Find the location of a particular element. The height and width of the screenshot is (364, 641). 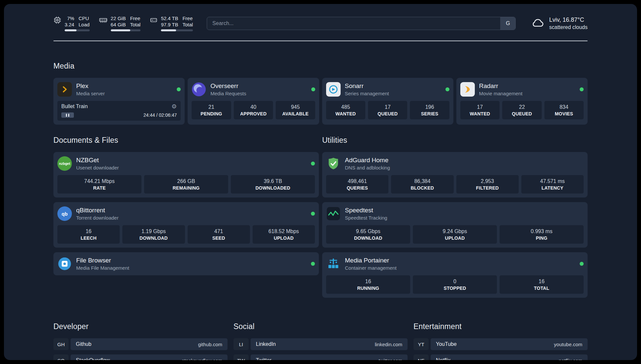

weather-condition: scattered clouds is located at coordinates (568, 27).